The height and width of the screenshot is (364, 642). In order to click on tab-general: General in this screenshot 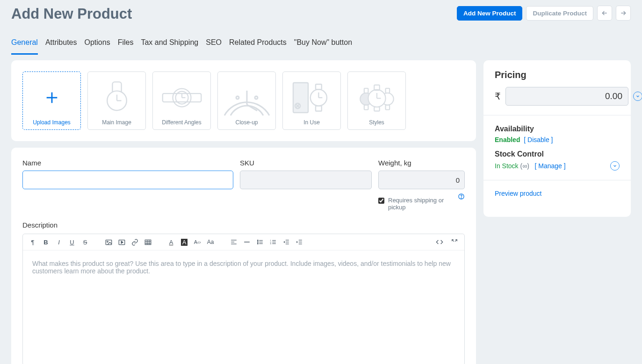, I will do `click(24, 45)`.